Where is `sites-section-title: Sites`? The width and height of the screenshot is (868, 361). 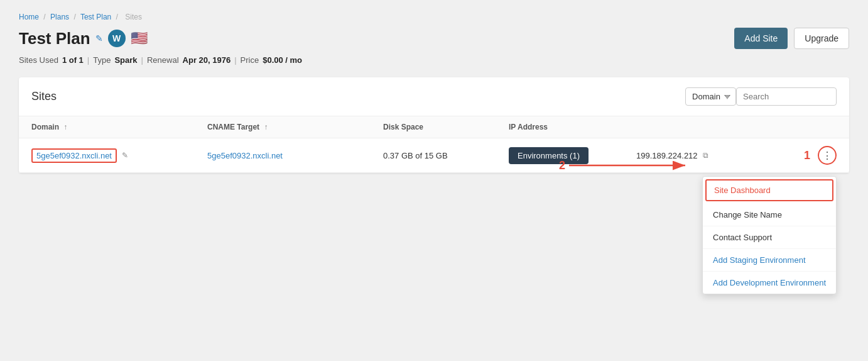
sites-section-title: Sites is located at coordinates (44, 97).